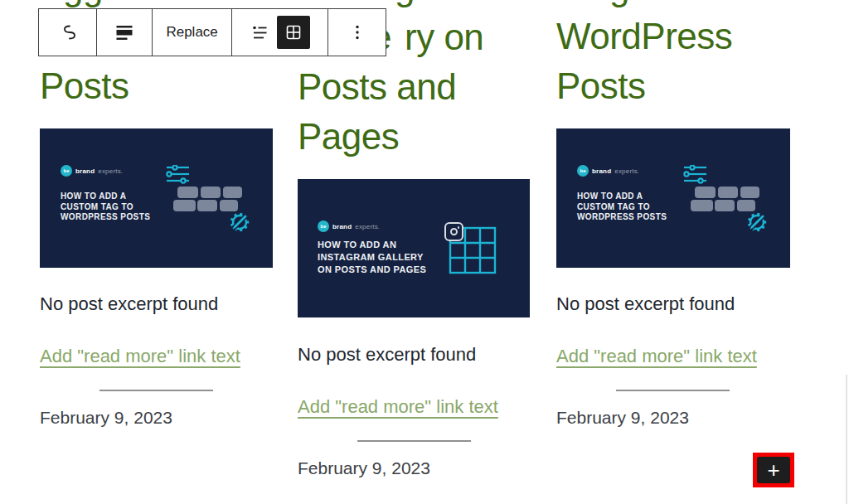  Describe the element at coordinates (376, 87) in the screenshot. I see `post-title: Posts and` at that location.